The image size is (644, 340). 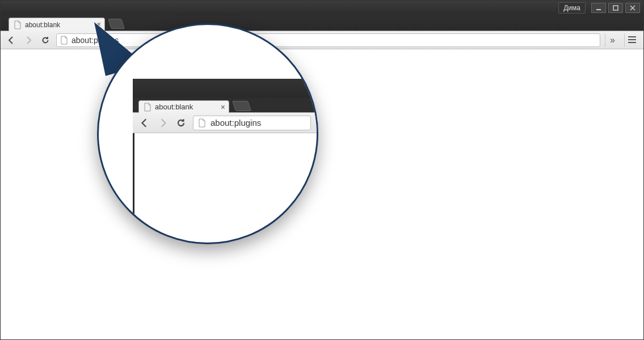 What do you see at coordinates (633, 8) in the screenshot?
I see `close-window-button` at bounding box center [633, 8].